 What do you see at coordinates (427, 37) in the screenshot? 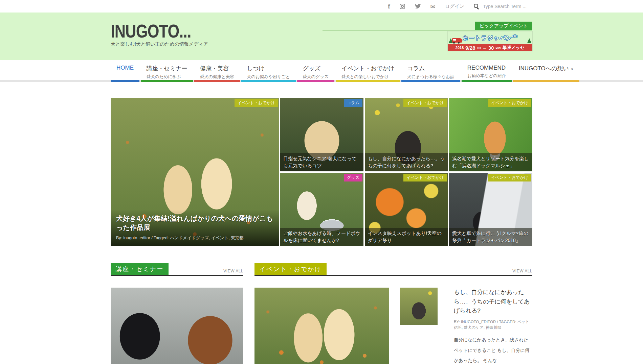
I see `pickup-event-widget: ピックアップイベント カートラジャパン(仮) 2018 9/28 FRI → 3…` at bounding box center [427, 37].